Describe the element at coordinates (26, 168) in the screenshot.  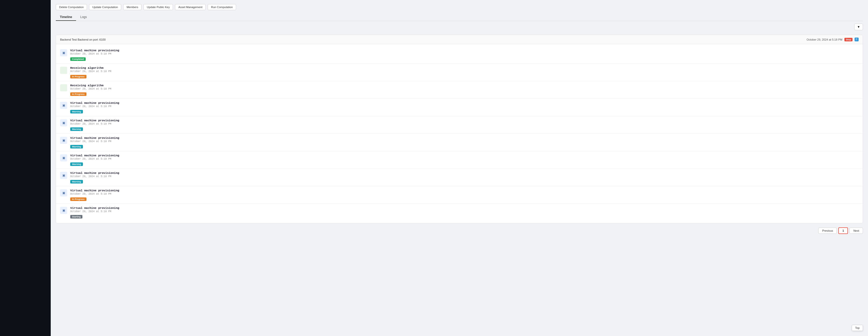
I see `sidebar` at that location.